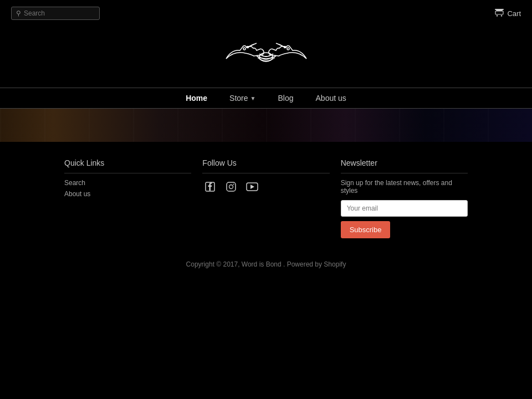 This screenshot has height=399, width=532. Describe the element at coordinates (196, 98) in the screenshot. I see `nav-item-home: Home` at that location.